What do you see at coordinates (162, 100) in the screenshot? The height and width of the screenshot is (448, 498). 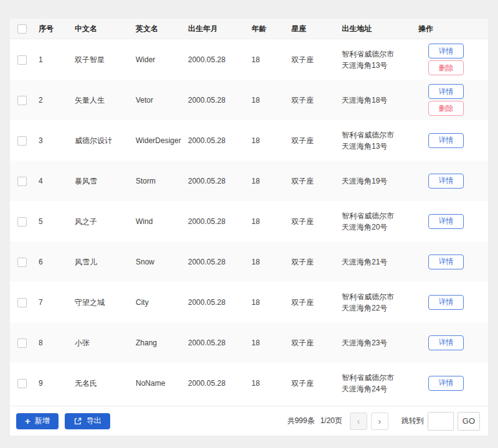 I see `cell-en-name: Vetor` at bounding box center [162, 100].